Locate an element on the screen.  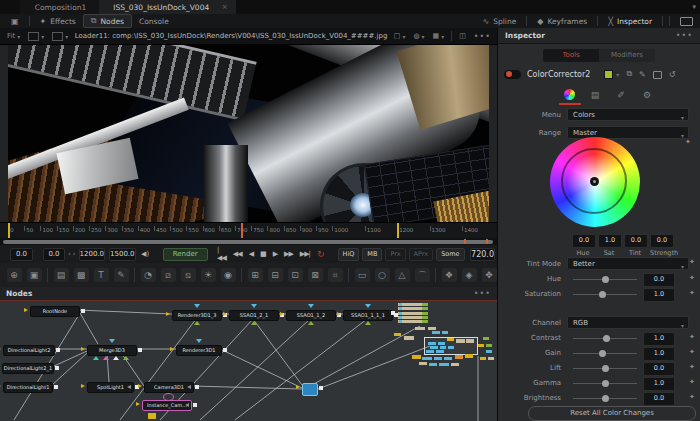
sphere-view-dropdown: ◍▾ is located at coordinates (418, 36).